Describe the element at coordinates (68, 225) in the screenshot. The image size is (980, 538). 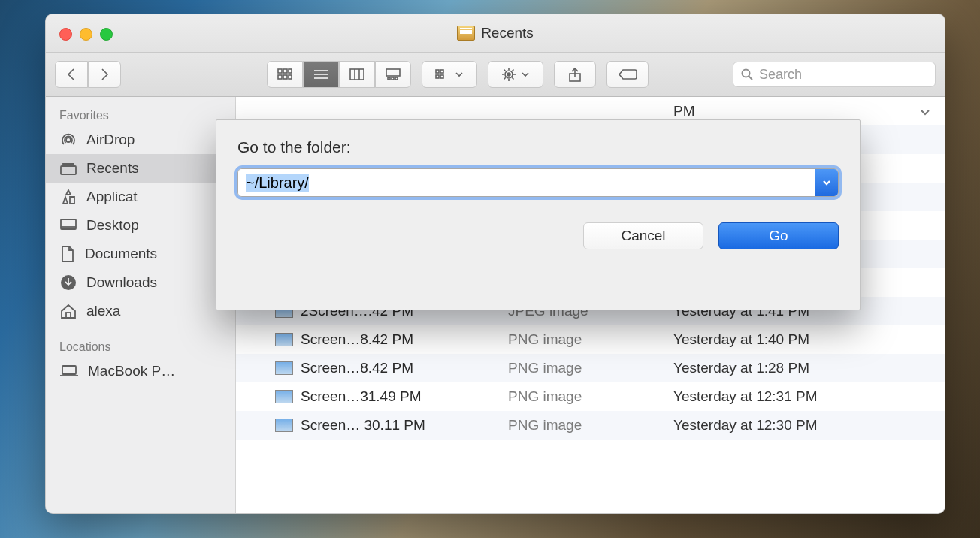
I see `desktop-icon` at that location.